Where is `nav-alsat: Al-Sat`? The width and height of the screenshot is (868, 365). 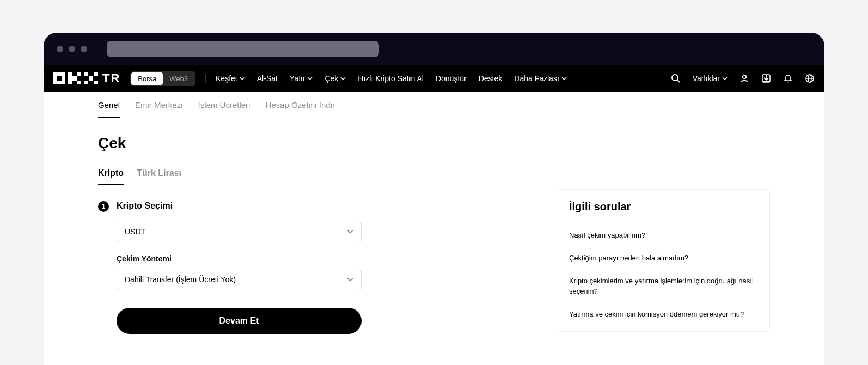 nav-alsat: Al-Sat is located at coordinates (267, 78).